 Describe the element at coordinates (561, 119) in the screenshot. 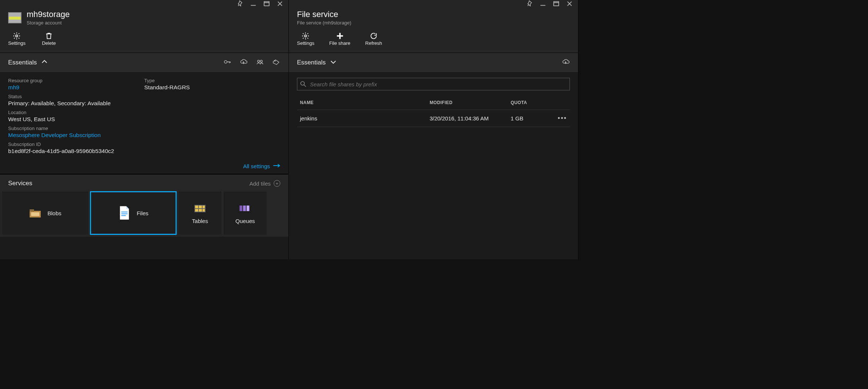

I see `row-more-icon: •••` at that location.